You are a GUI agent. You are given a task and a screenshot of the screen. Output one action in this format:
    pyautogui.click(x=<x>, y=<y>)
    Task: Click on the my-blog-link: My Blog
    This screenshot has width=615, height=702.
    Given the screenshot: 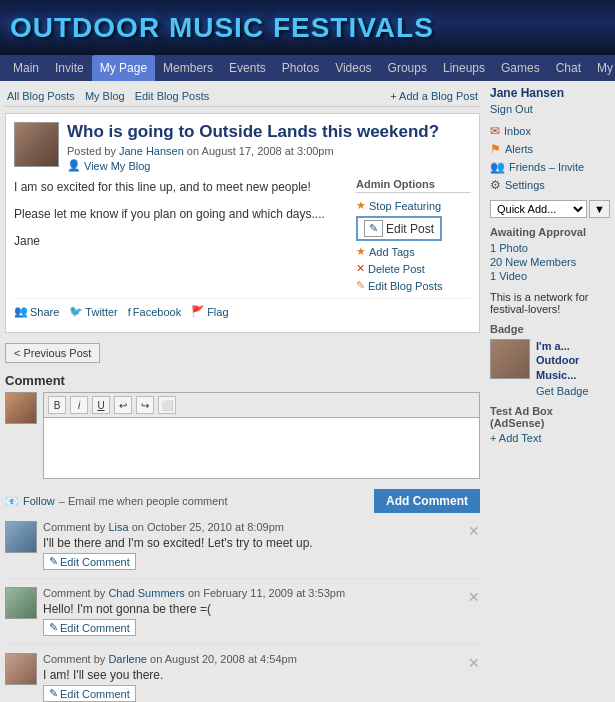 What is the action you would take?
    pyautogui.click(x=105, y=96)
    